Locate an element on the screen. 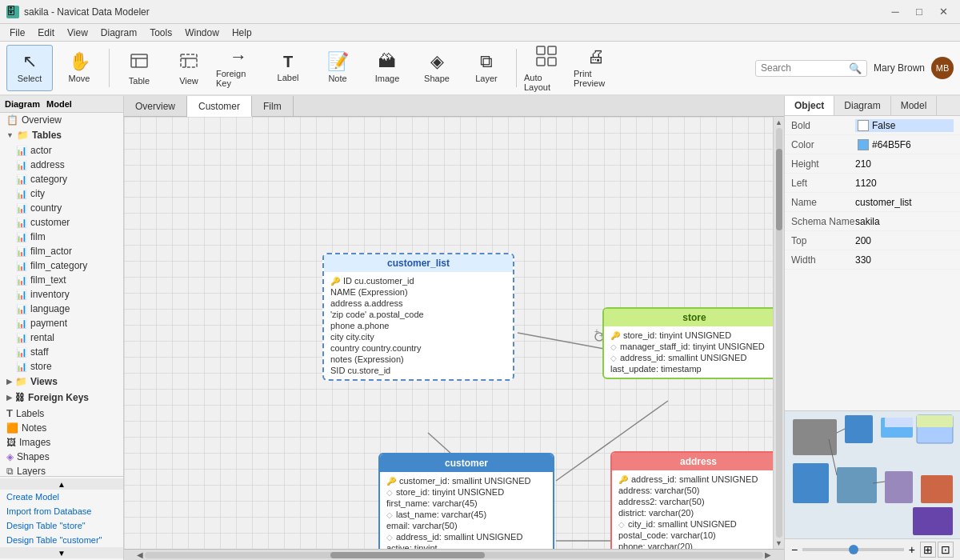 This screenshot has width=960, height=560. sidebar-item-country: 📊 country is located at coordinates (62, 208).